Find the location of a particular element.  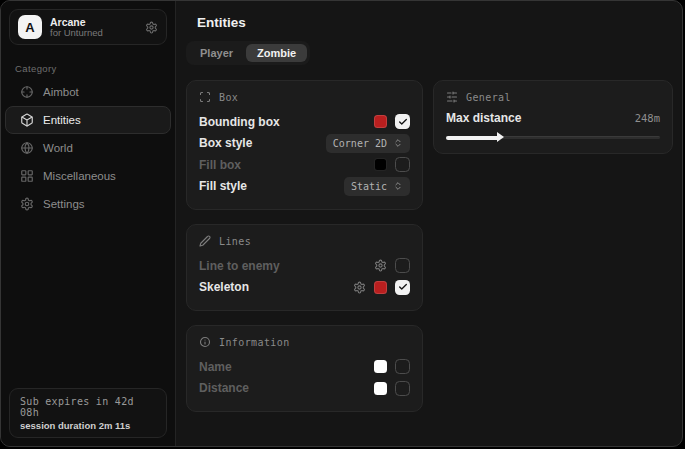

cube-icon is located at coordinates (27, 120).